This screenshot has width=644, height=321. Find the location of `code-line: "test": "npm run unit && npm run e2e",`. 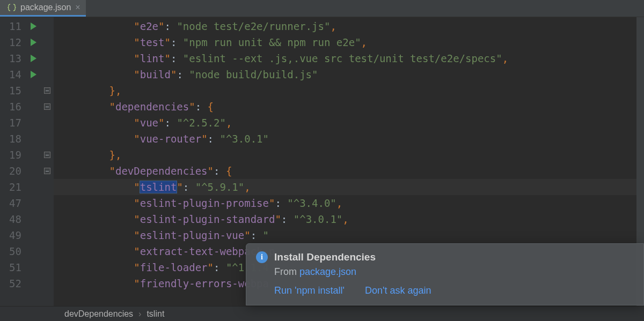

code-line: "test": "npm run unit && npm run e2e", is located at coordinates (349, 42).